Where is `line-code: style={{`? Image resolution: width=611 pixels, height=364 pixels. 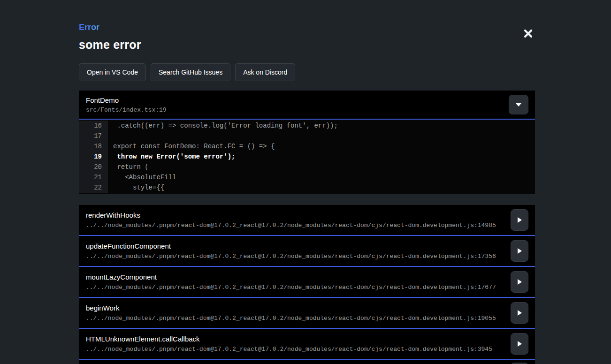
line-code: style={{ is located at coordinates (321, 188).